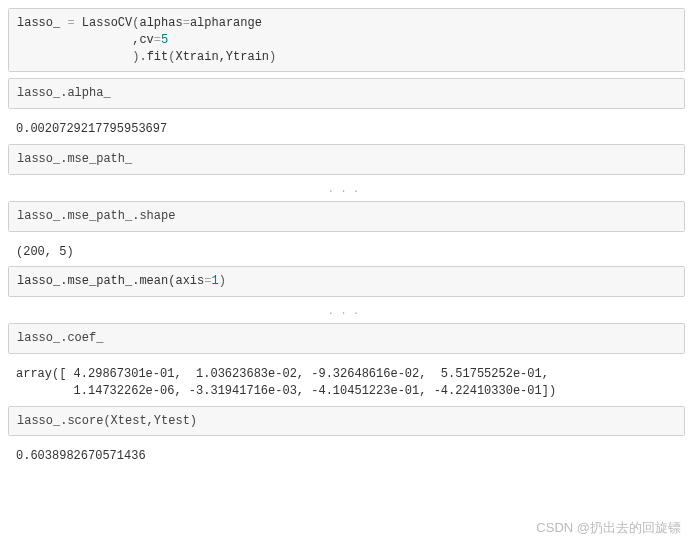 Image resolution: width=693 pixels, height=545 pixels. I want to click on code-cell-7: lasso_.score(Xtest,Ytest), so click(346, 422).